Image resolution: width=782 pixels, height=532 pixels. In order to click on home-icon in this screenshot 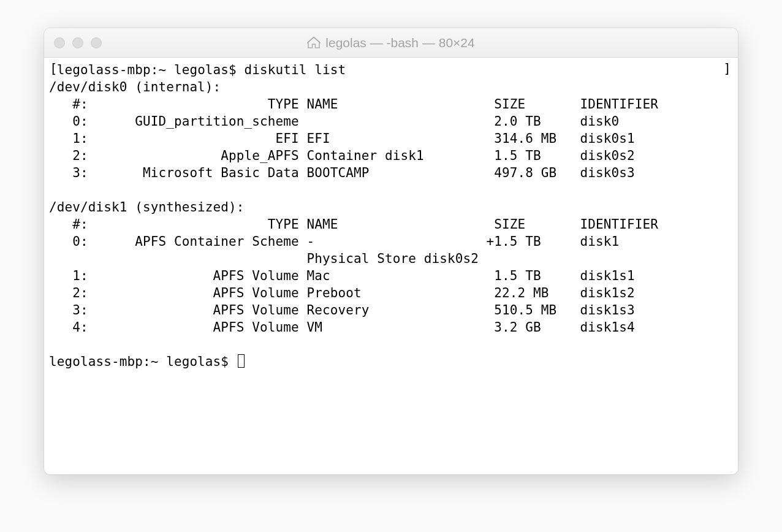, I will do `click(314, 43)`.